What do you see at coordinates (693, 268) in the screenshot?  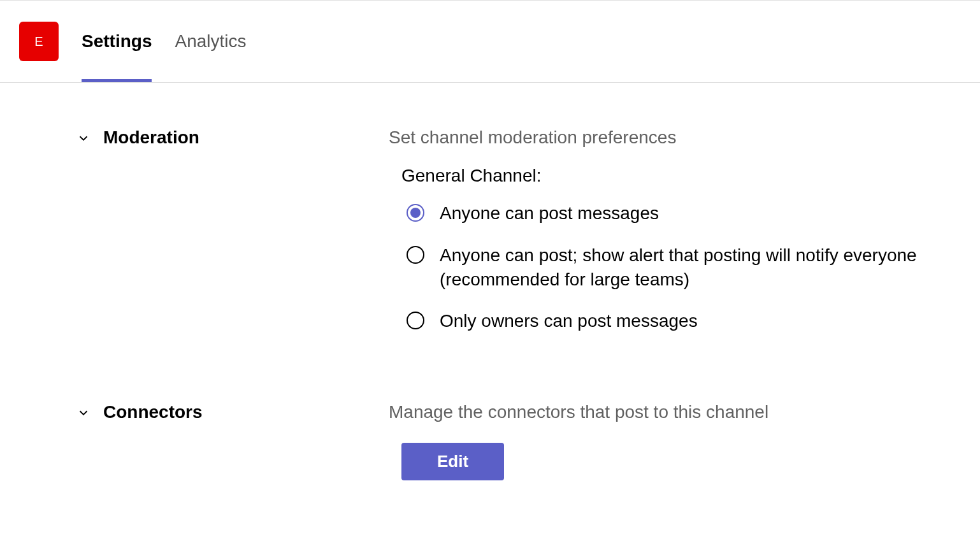 I see `moderation-radio-group: Anyone can post messages Anyone can post…` at bounding box center [693, 268].